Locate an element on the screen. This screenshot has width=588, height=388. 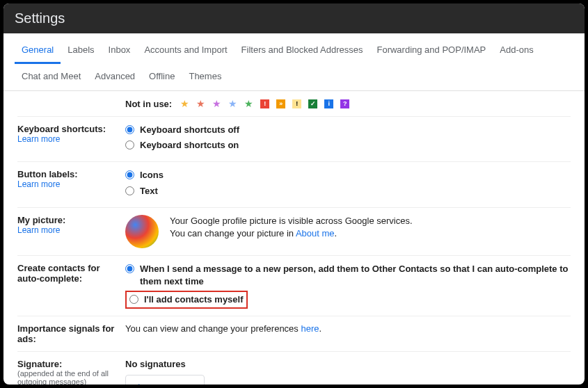
flag-icon: » is located at coordinates (281, 104).